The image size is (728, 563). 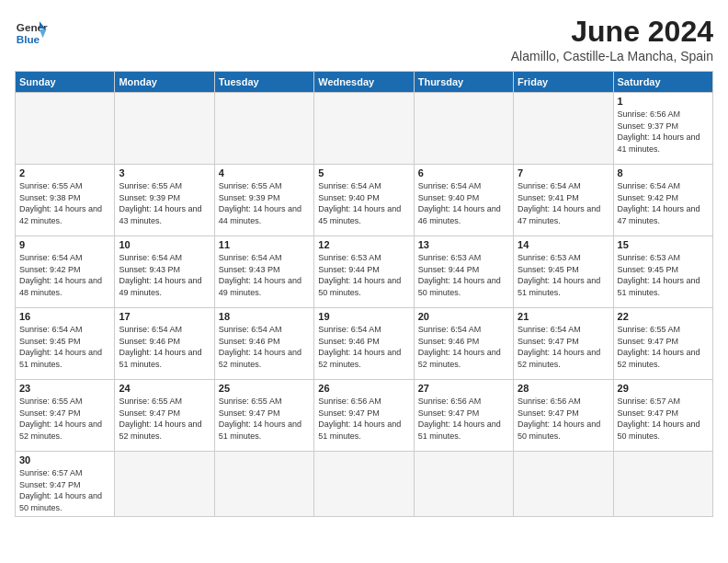 What do you see at coordinates (364, 203) in the screenshot?
I see `day-info: Sunrise: 6:54 AMSunset: 9:40 PMDaylight:…` at bounding box center [364, 203].